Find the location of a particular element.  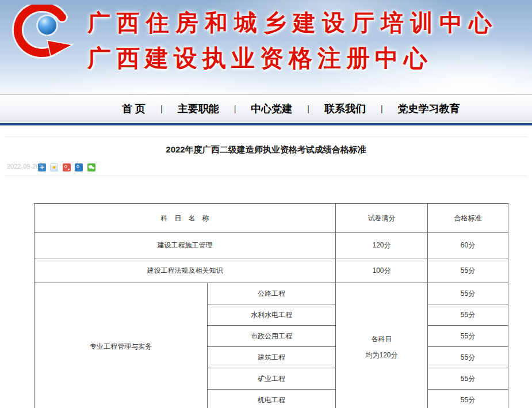

nav-item-party-history: 党史学习教育 is located at coordinates (429, 109).